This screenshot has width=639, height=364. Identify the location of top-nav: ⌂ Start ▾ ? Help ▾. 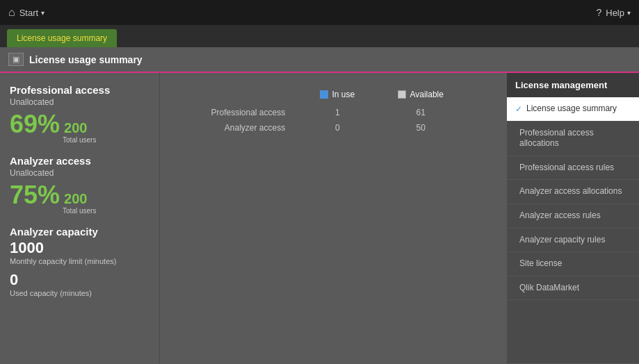
(320, 13).